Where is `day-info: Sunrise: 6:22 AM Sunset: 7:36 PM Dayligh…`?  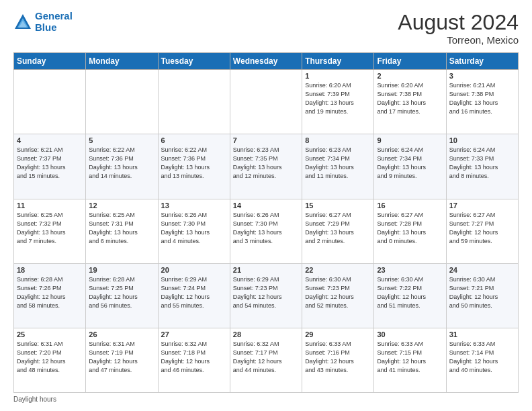 day-info: Sunrise: 6:22 AM Sunset: 7:36 PM Dayligh… is located at coordinates (194, 163).